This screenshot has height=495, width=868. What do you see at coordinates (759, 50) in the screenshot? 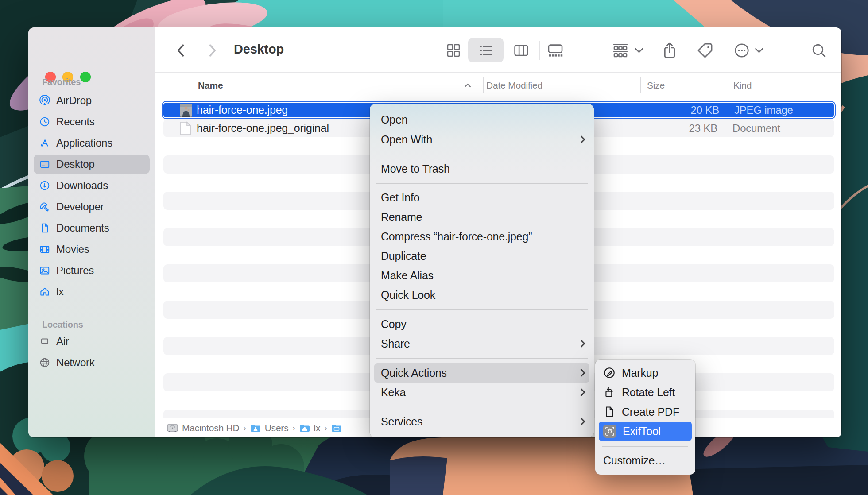
I see `more-actions-chevron` at bounding box center [759, 50].